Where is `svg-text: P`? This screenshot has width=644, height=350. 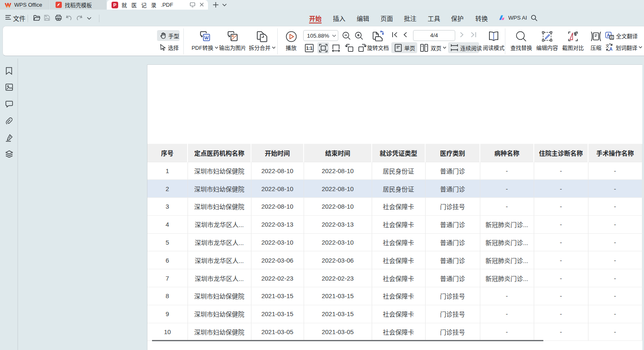
svg-text: P is located at coordinates (114, 5).